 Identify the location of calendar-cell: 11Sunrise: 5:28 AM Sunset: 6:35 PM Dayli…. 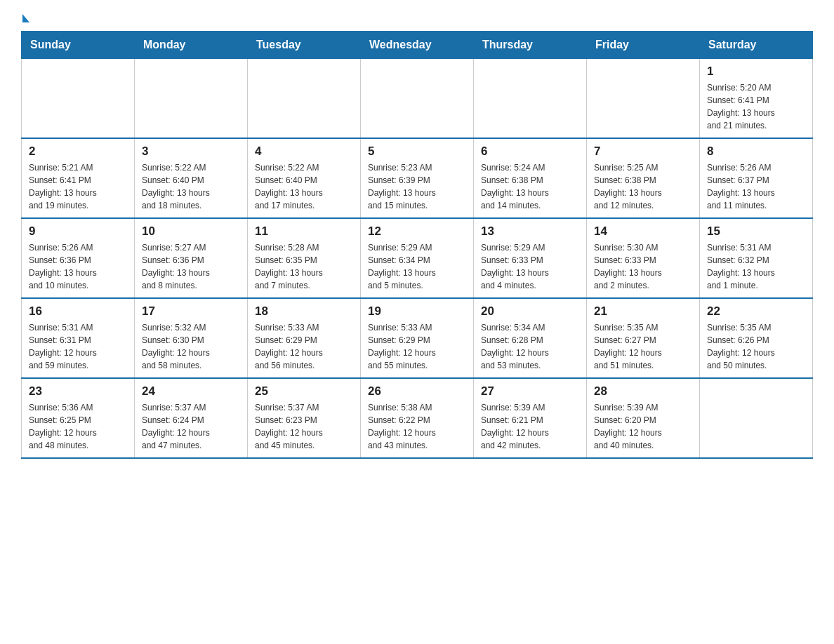
(305, 258).